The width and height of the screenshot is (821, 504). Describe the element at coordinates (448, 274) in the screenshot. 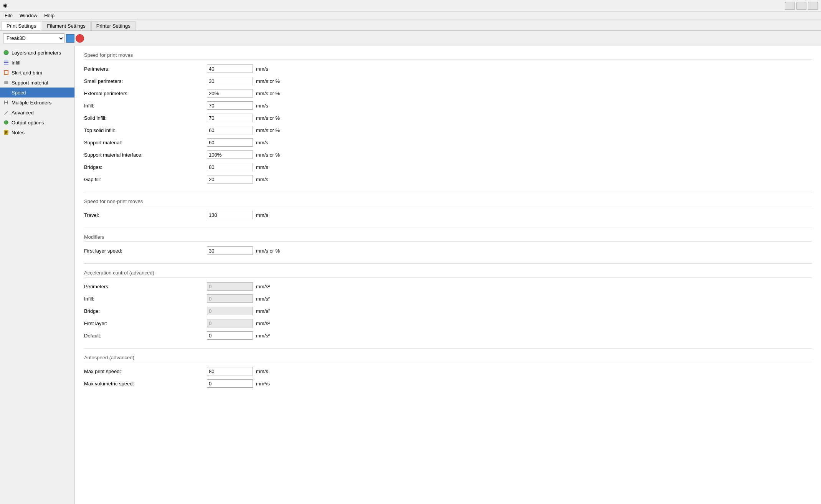

I see `section-title-section_acceleration: Acceleration control (advanced)` at that location.